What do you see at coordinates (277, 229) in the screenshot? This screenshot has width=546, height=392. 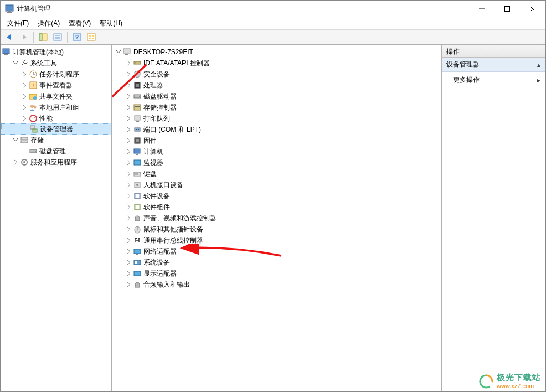 I see `device-category: 鼠标和其他指针设备` at bounding box center [277, 229].